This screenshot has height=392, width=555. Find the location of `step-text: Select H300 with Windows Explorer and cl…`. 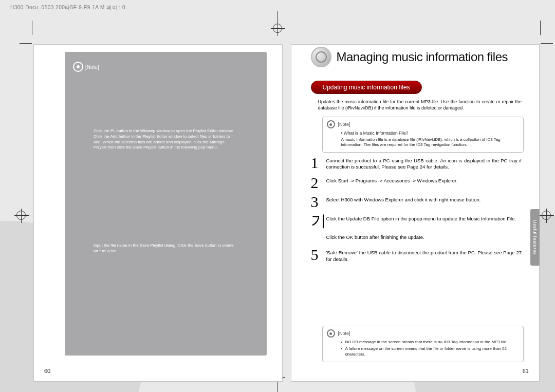

step-text: Select H300 with Windows Explorer and cl… is located at coordinates (424, 200).